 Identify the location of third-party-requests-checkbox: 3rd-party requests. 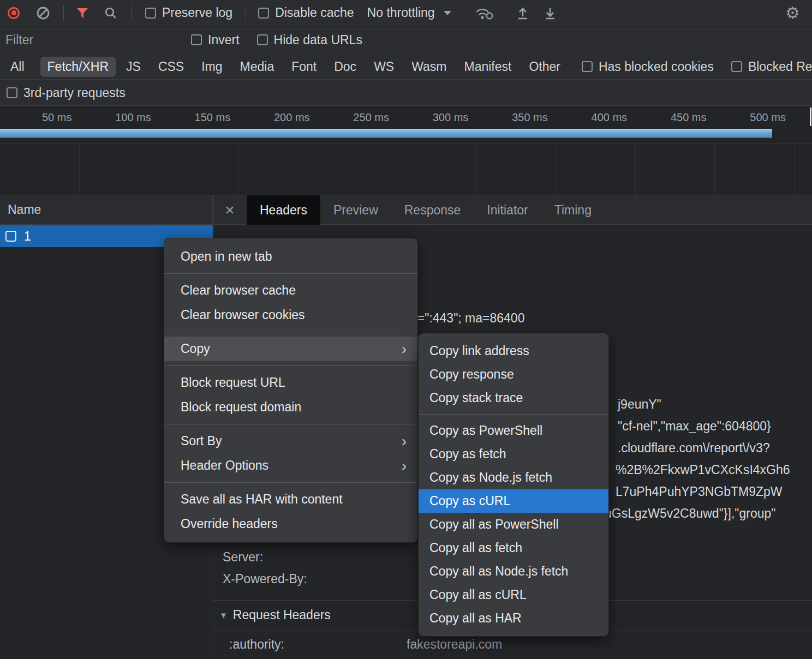
(66, 93).